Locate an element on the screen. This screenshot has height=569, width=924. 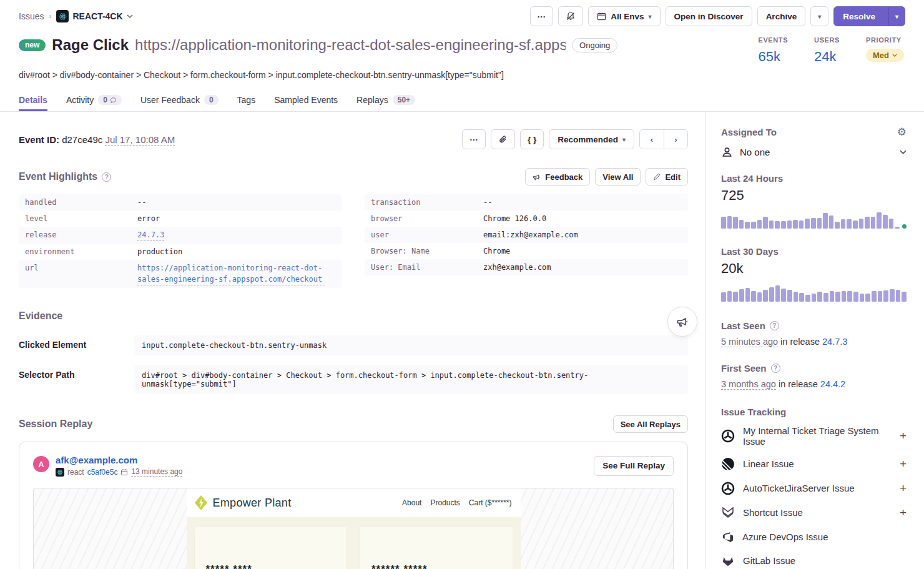
see-all-replays-button: See All Replays is located at coordinates (651, 424).